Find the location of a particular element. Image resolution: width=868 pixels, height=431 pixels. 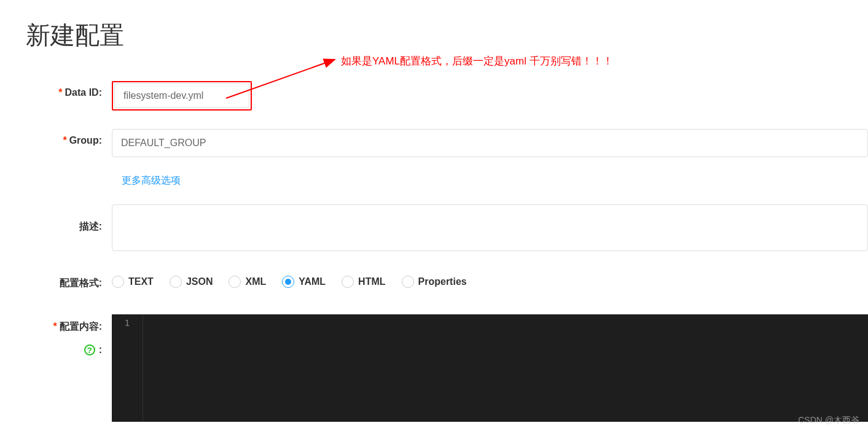

format-row: 配置格式: TEXTJSONXMLYAMLHTMLProperties is located at coordinates (434, 280).